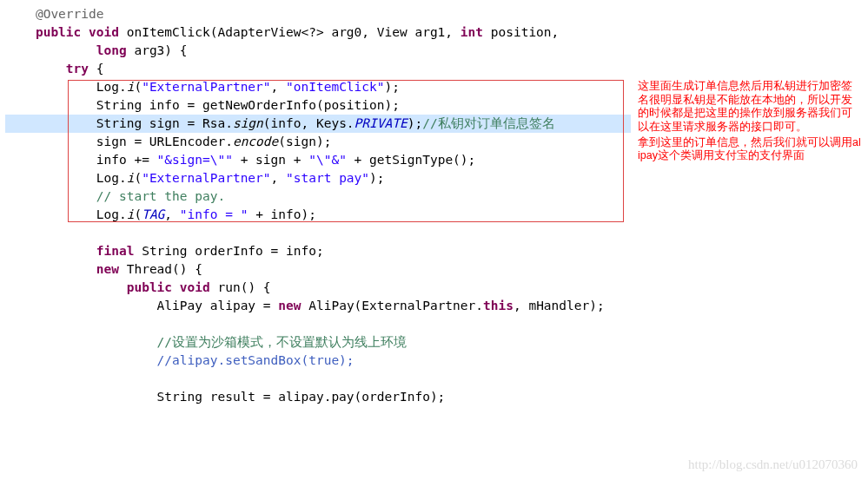 This screenshot has width=868, height=480. I want to click on code-line: final String orderInfo = info;, so click(318, 252).